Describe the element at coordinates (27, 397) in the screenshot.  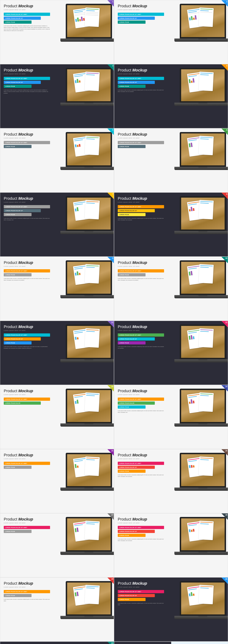
I see `slide-content-13: Product Mockup Lorem ipsum dolor sit ame…` at that location.